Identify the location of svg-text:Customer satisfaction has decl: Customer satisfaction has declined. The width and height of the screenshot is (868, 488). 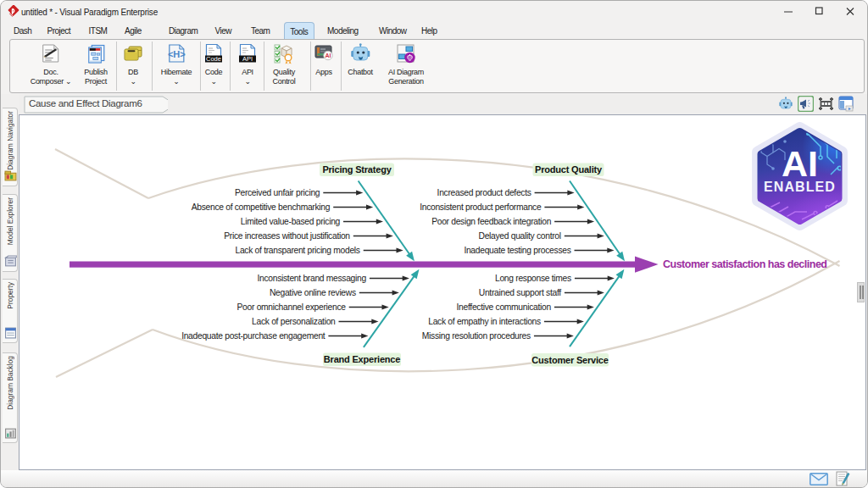
(744, 264).